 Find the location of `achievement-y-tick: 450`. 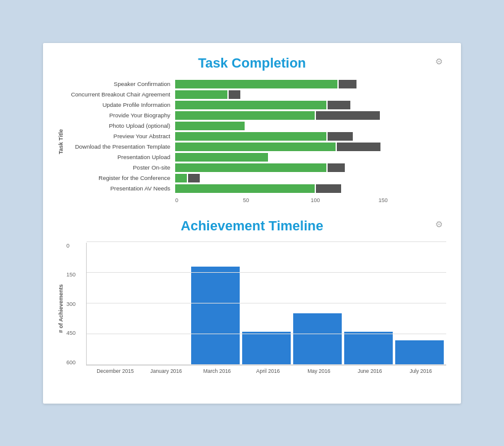

achievement-y-tick: 450 is located at coordinates (74, 333).